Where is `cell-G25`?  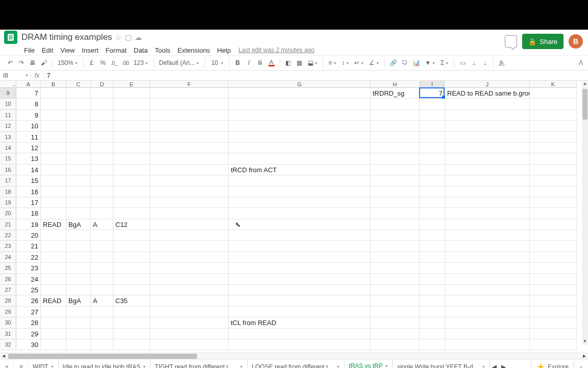 cell-G25 is located at coordinates (300, 268).